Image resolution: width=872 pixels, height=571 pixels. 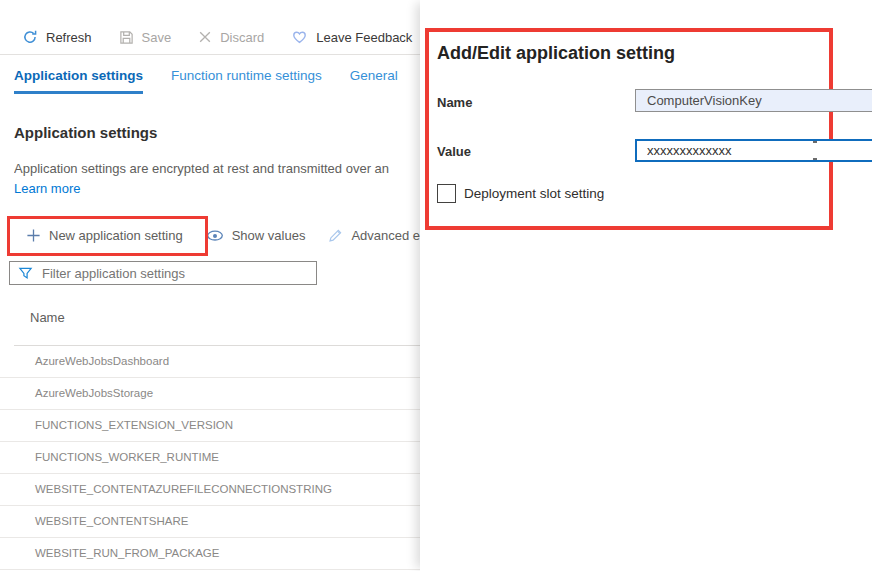 What do you see at coordinates (300, 37) in the screenshot?
I see `heart-icon` at bounding box center [300, 37].